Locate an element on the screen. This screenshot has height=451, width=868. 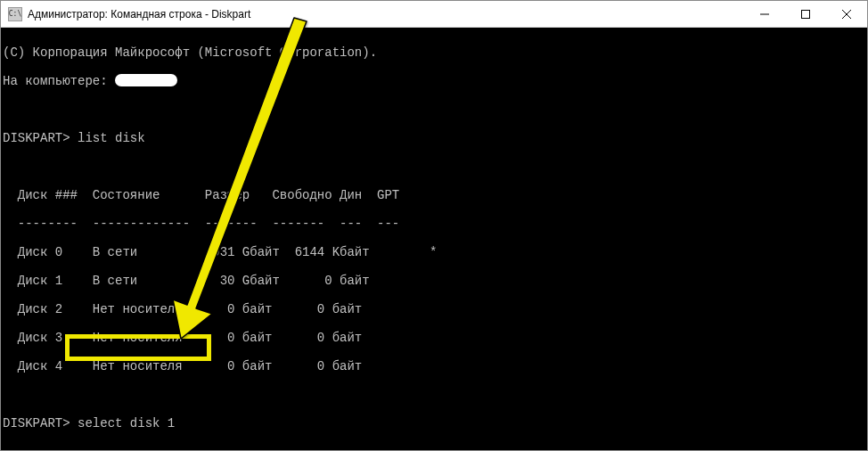
titlebar-controls is located at coordinates (806, 14).